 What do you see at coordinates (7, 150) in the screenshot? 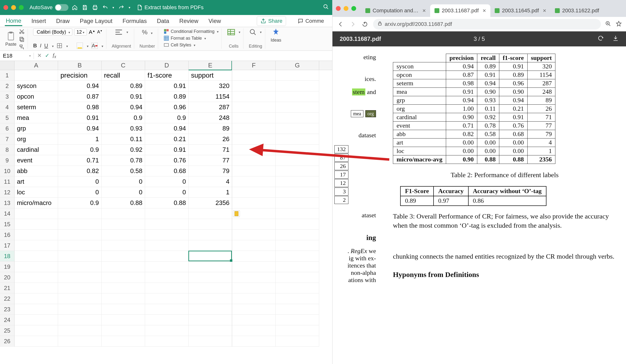
I see `row-header: 8` at bounding box center [7, 150].